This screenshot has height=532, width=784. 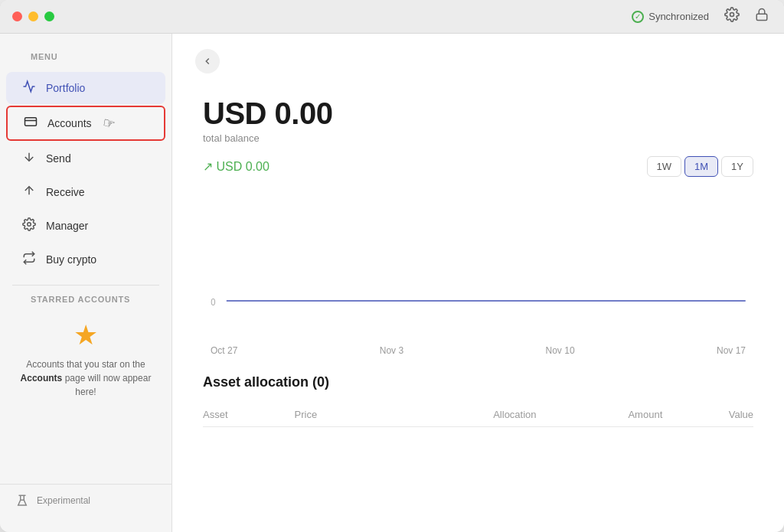 I want to click on sidebar-item-accounts: Accounts ☞, so click(x=86, y=123).